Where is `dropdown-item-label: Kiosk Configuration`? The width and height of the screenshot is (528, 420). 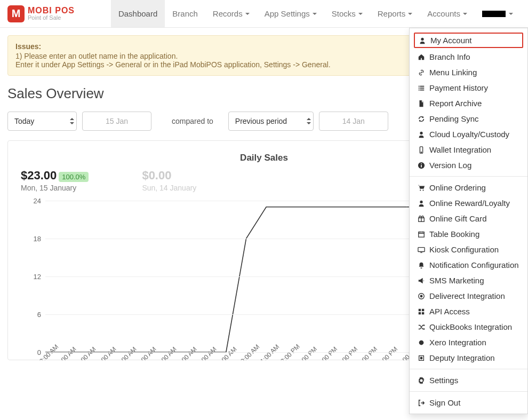
dropdown-item-label: Kiosk Configuration is located at coordinates (464, 250).